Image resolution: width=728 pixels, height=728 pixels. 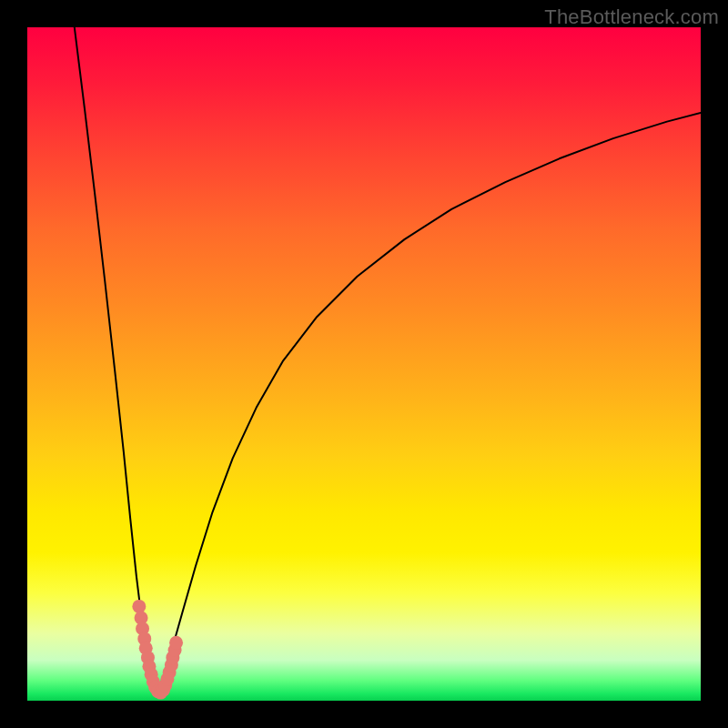 I want to click on watermark-text: TheBottleneck.com, so click(x=632, y=17).